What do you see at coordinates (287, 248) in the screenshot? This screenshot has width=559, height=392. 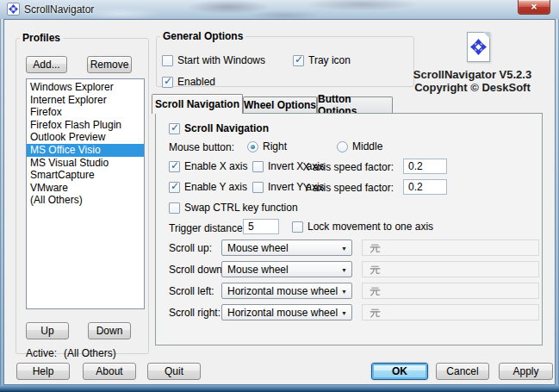 I see `scroll-up-select: Mouse wheel ▼` at bounding box center [287, 248].